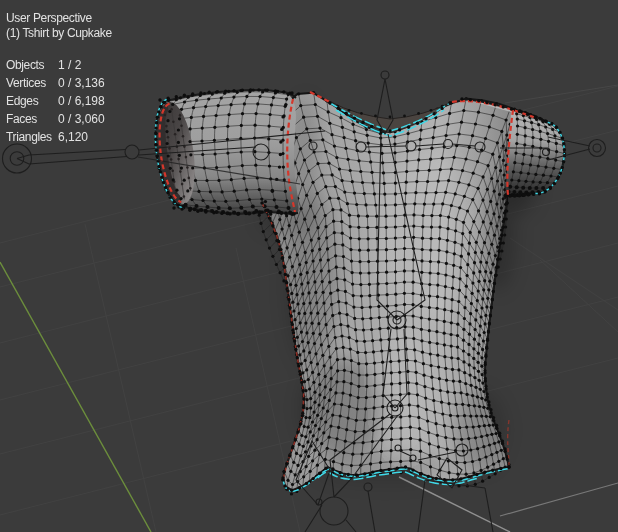 This screenshot has width=618, height=532. I want to click on svg-text: 0 / 3,136, so click(82, 83).